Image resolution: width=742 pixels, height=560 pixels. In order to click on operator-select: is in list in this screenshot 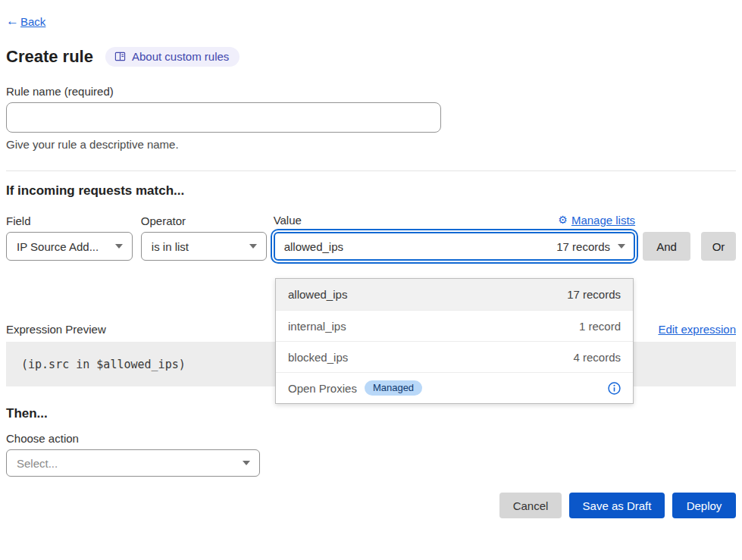, I will do `click(204, 246)`.